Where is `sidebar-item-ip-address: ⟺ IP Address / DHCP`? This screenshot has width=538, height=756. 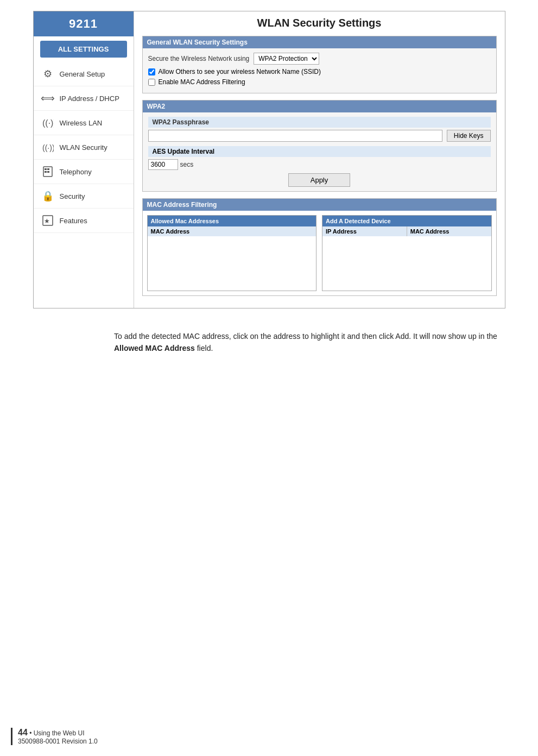 sidebar-item-ip-address: ⟺ IP Address / DHCP is located at coordinates (84, 99).